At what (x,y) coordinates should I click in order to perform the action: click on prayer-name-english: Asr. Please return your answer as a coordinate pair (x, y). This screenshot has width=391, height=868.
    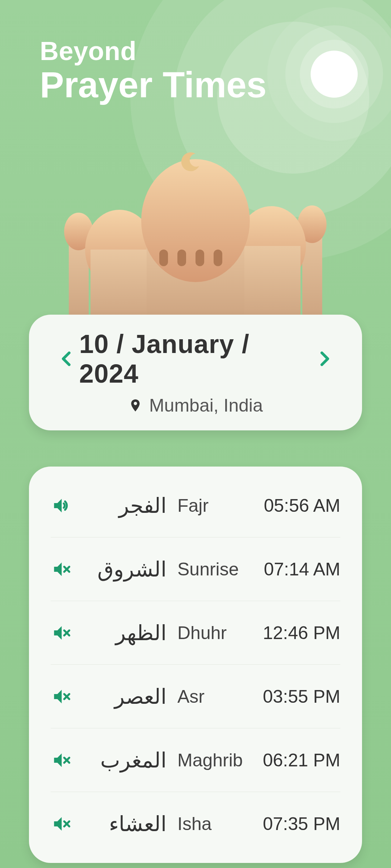
    Looking at the image, I should click on (212, 697).